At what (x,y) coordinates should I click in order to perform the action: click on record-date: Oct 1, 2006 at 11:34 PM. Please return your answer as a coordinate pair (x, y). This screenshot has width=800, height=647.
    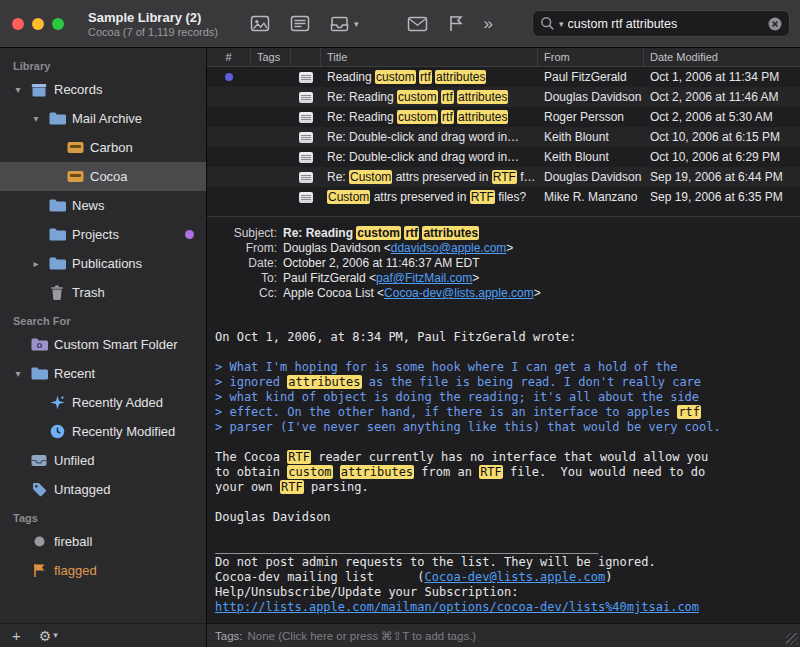
    Looking at the image, I should click on (722, 77).